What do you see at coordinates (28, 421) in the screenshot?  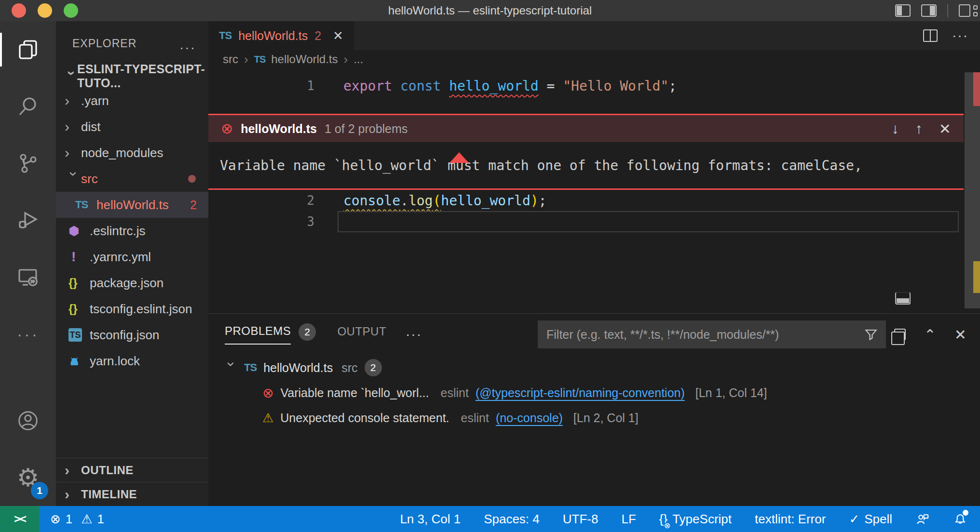 I see `accounts-icon` at bounding box center [28, 421].